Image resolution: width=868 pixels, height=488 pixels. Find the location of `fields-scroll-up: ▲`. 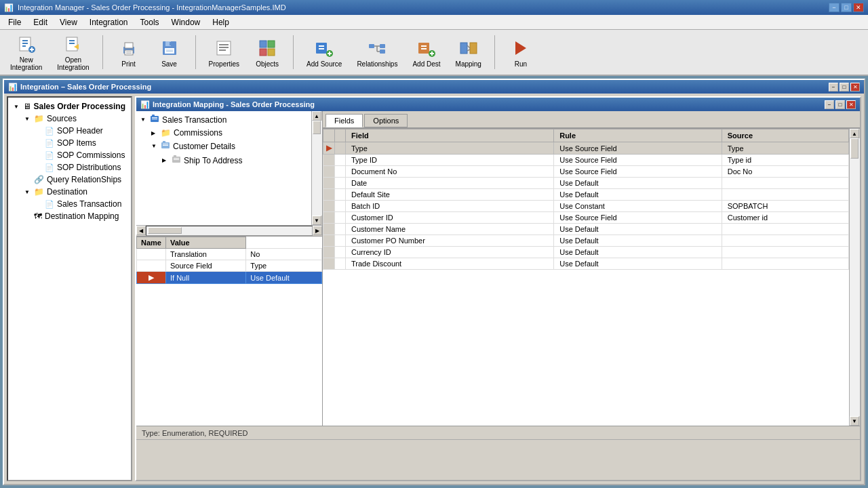

fields-scroll-up: ▲ is located at coordinates (854, 134).